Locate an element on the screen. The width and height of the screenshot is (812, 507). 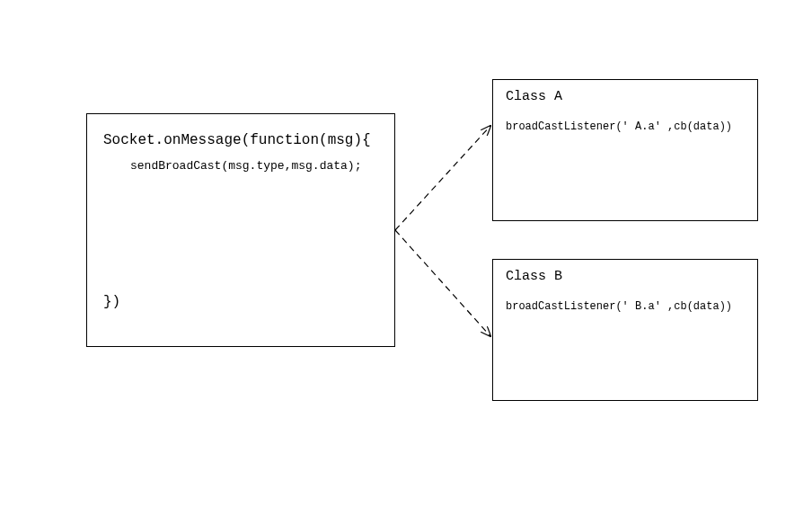
class-b-title: Class B is located at coordinates (625, 277).